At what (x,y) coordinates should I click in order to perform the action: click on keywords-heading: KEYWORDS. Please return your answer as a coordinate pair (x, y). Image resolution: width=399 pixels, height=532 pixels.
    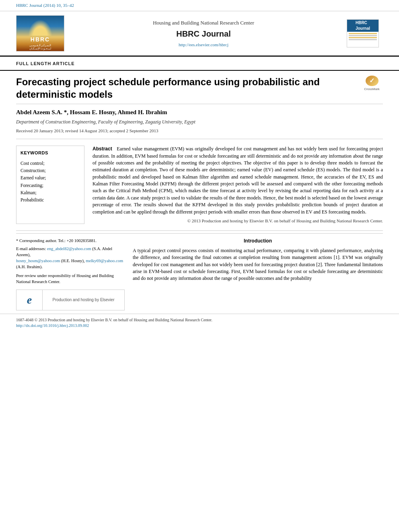
    Looking at the image, I should click on (50, 153).